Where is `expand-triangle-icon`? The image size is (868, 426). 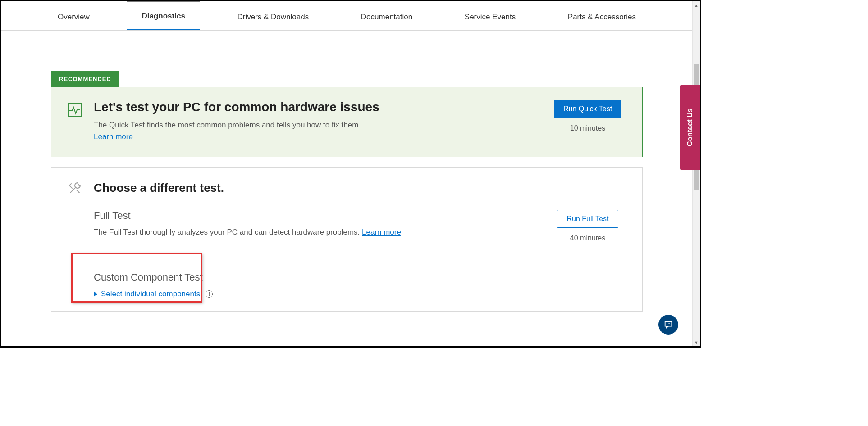 expand-triangle-icon is located at coordinates (96, 294).